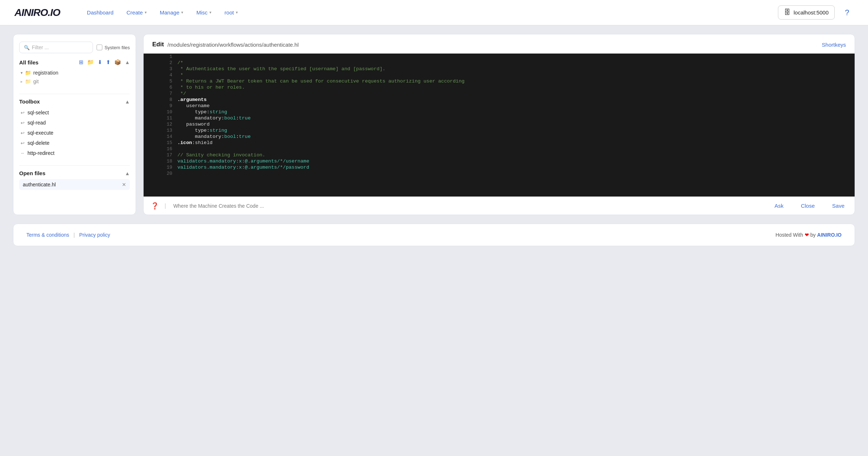 The width and height of the screenshot is (868, 456). Describe the element at coordinates (499, 44) in the screenshot. I see `editor-header: Edit /modules/registration/workflows/act…` at that location.